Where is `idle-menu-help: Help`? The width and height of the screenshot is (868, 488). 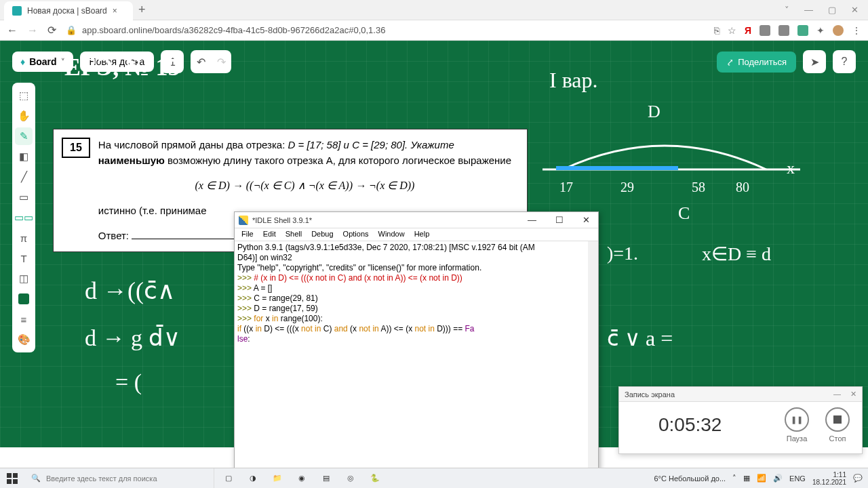
idle-menu-help: Help is located at coordinates (422, 235).